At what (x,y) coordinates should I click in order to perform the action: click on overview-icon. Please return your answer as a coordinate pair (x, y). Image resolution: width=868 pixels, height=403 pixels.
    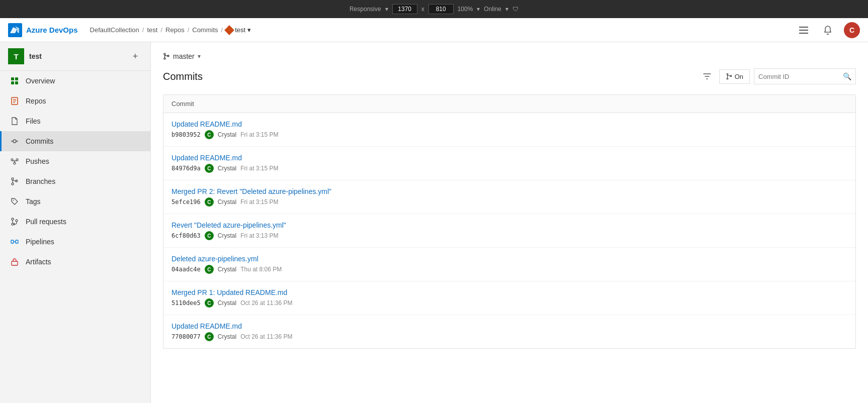
    Looking at the image, I should click on (15, 81).